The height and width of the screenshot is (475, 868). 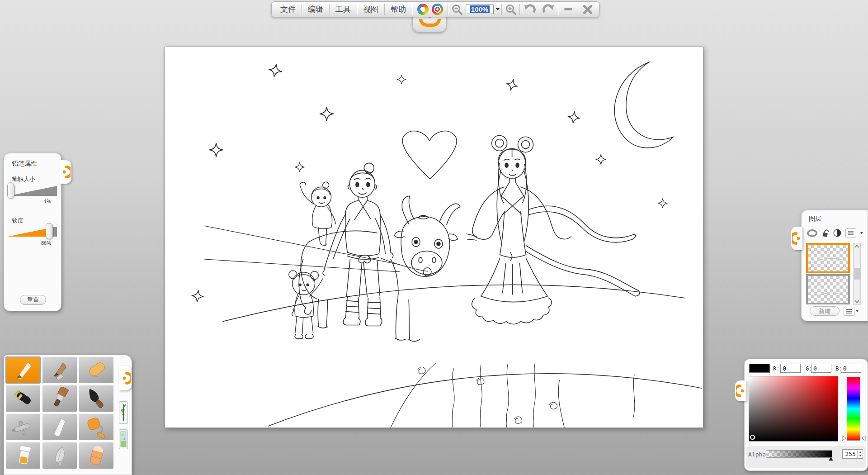 What do you see at coordinates (96, 399) in the screenshot?
I see `tool-ink-brush` at bounding box center [96, 399].